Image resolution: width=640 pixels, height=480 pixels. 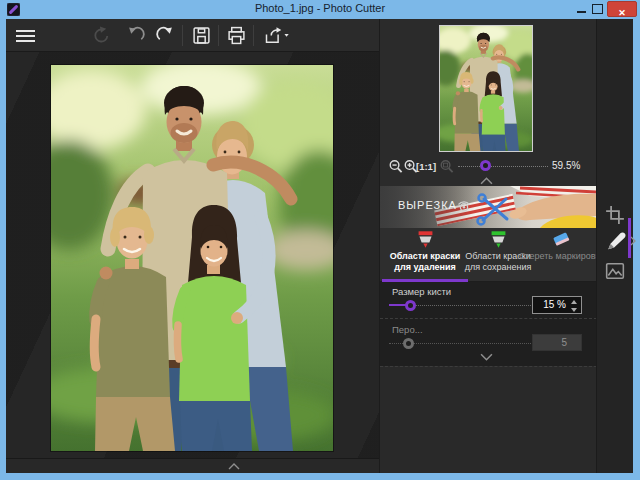 What do you see at coordinates (396, 166) in the screenshot?
I see `zoom-out-button` at bounding box center [396, 166].